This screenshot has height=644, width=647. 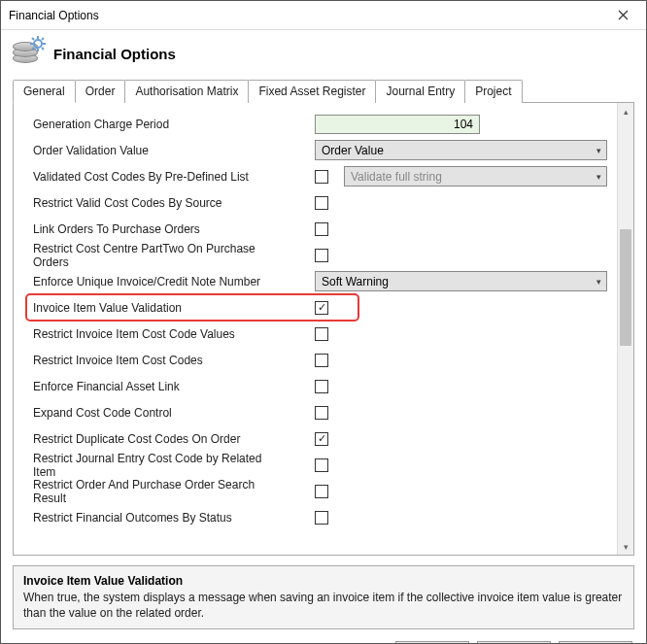 I want to click on label: Restrict Financial Outcomes By Status, so click(x=158, y=518).